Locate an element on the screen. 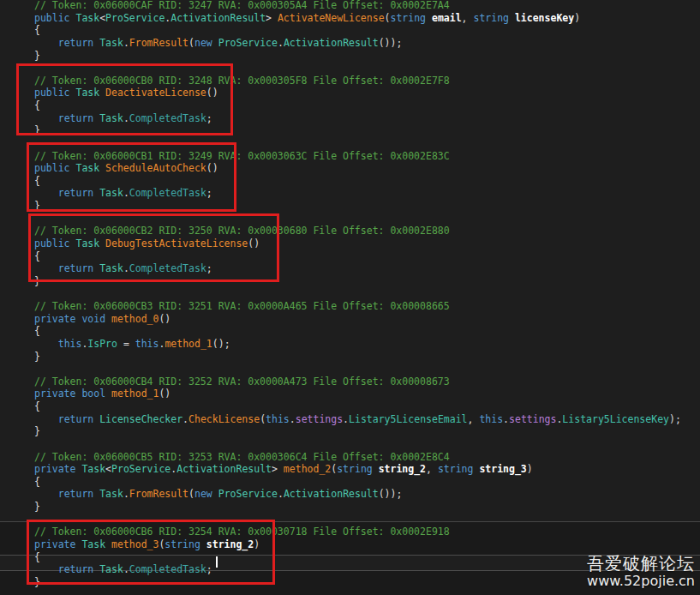 Image resolution: width=700 pixels, height=595 pixels. code-token-comment: // Token: 0x06000CB4 RID: 3252 RVA: 0x00… is located at coordinates (242, 382).